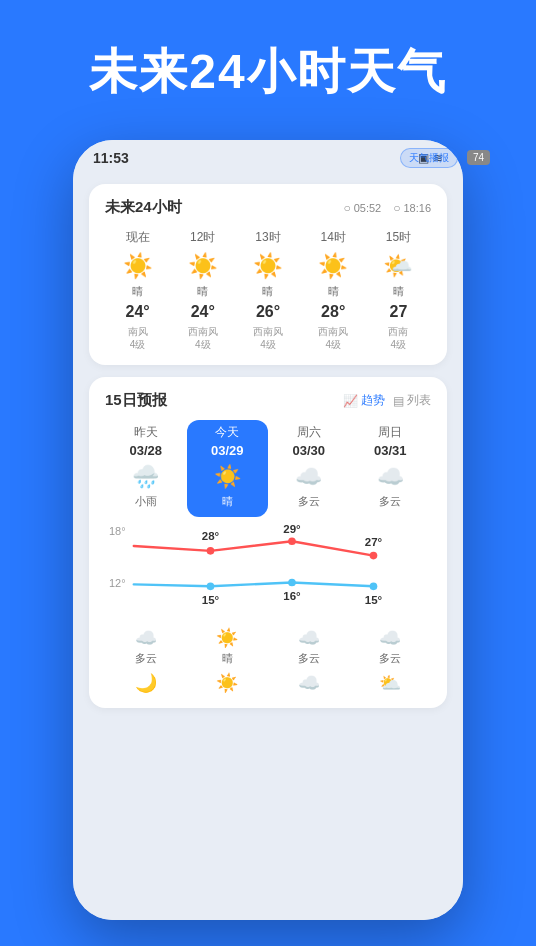  What do you see at coordinates (398, 401) in the screenshot?
I see `list-icon: ▤` at bounding box center [398, 401].